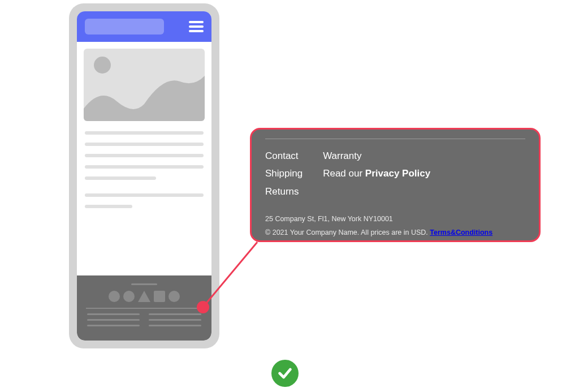 The image size is (579, 392). What do you see at coordinates (159, 296) in the screenshot?
I see `square-icon` at bounding box center [159, 296].